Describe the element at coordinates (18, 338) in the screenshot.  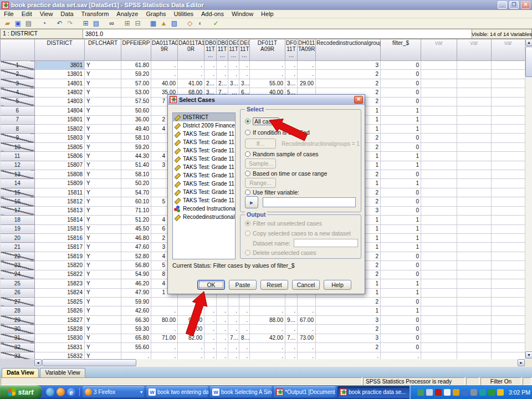
I see `row-number: 31` at that location.